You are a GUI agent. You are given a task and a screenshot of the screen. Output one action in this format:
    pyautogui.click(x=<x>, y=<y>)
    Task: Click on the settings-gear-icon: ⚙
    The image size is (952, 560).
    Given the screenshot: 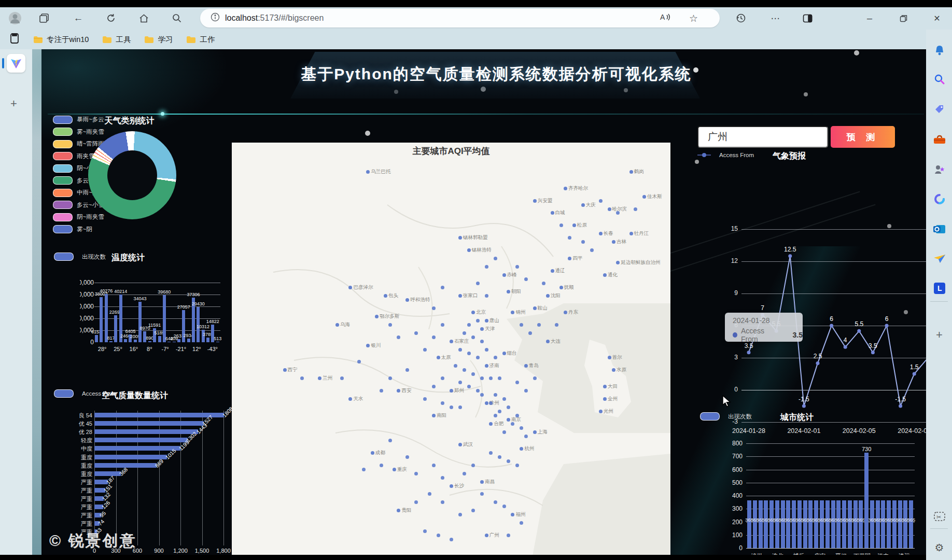 What is the action you would take?
    pyautogui.click(x=940, y=548)
    